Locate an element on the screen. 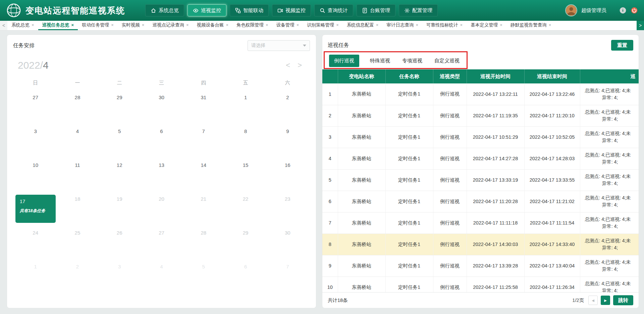 The width and height of the screenshot is (644, 314). filter-special-inspection: 特殊巡视 is located at coordinates (380, 61).